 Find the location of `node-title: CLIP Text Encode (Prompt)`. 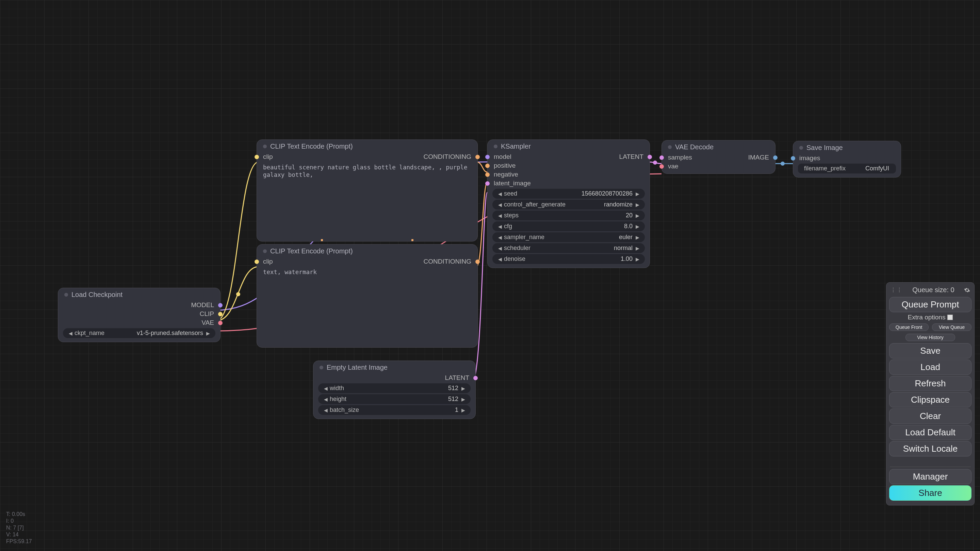

node-title: CLIP Text Encode (Prompt) is located at coordinates (312, 251).